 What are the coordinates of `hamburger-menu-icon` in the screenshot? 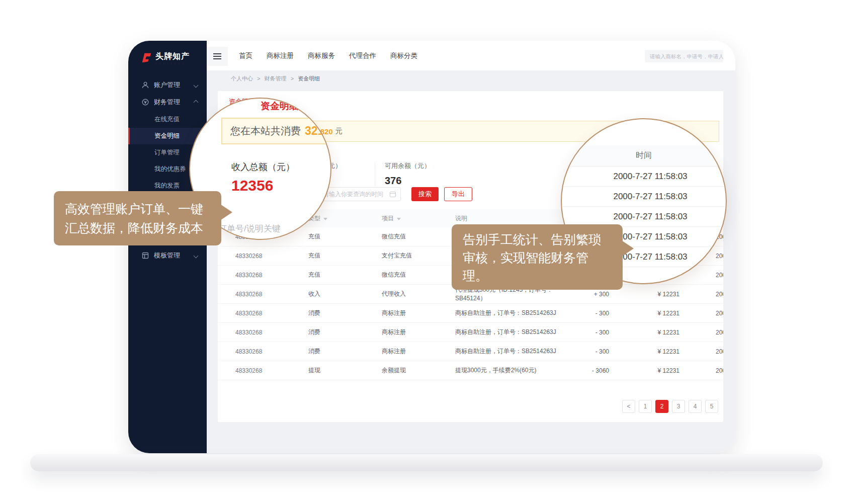 It's located at (217, 56).